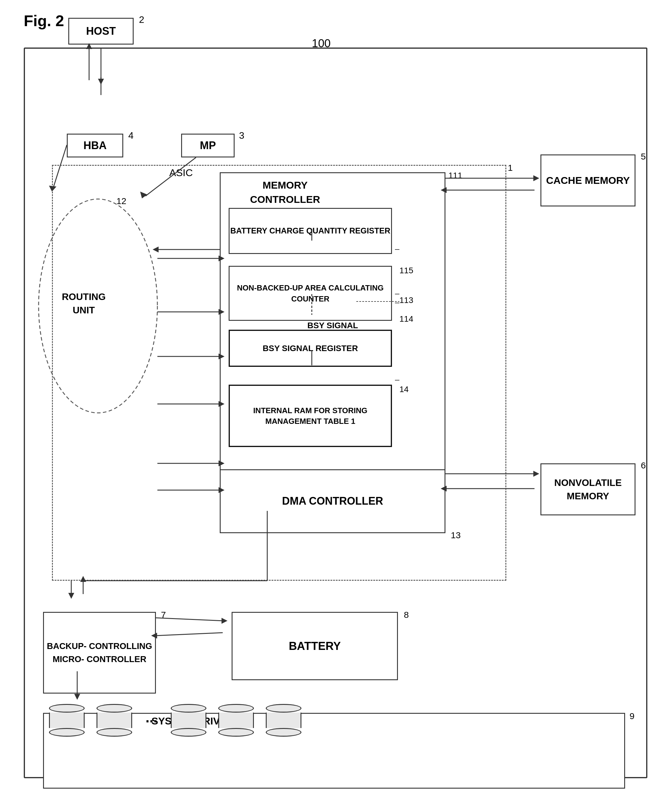 The height and width of the screenshot is (810, 672). What do you see at coordinates (332, 501) in the screenshot?
I see `dma-box: DMA CONTROLLER` at bounding box center [332, 501].